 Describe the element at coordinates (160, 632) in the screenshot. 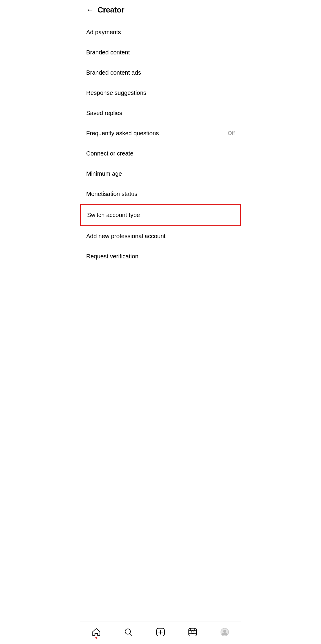

I see `create-icon` at that location.